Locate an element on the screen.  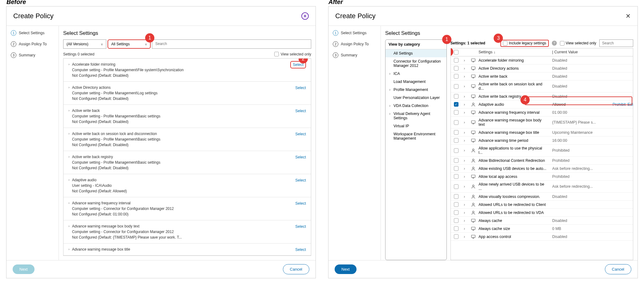
category-item: User Personalization Layer is located at coordinates (416, 98).